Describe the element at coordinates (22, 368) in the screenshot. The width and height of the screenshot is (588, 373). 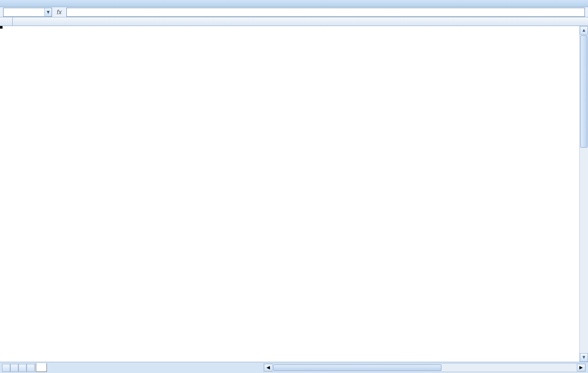
I see `sheet-nav-next` at that location.